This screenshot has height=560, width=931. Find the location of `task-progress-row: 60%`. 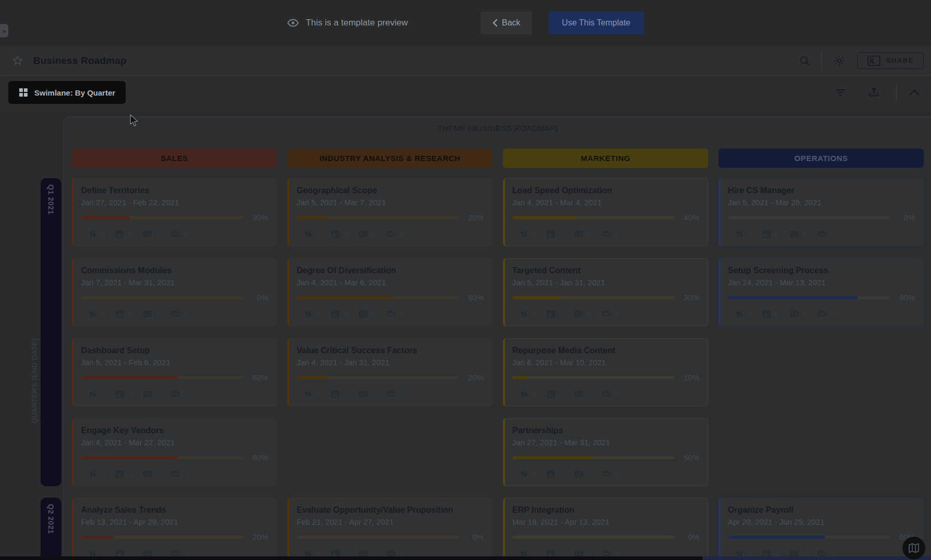

task-progress-row: 60% is located at coordinates (175, 377).